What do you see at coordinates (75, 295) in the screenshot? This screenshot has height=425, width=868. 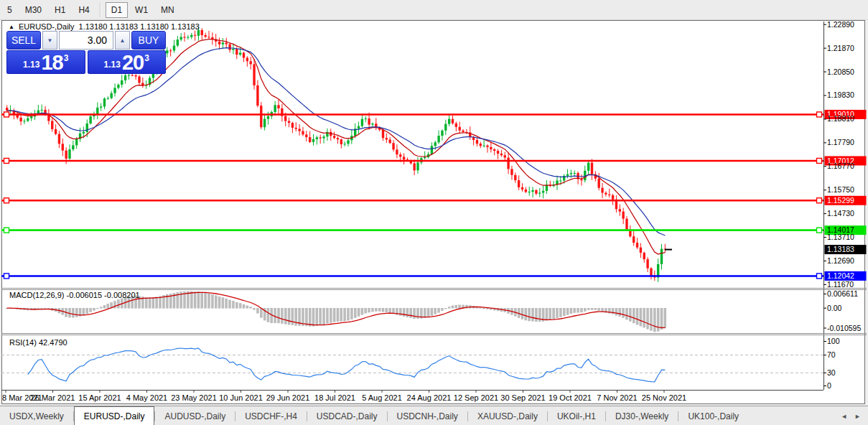 I see `macd-indicator-label: MACD(12,26,9) -0.006015 -0.008201` at bounding box center [75, 295].